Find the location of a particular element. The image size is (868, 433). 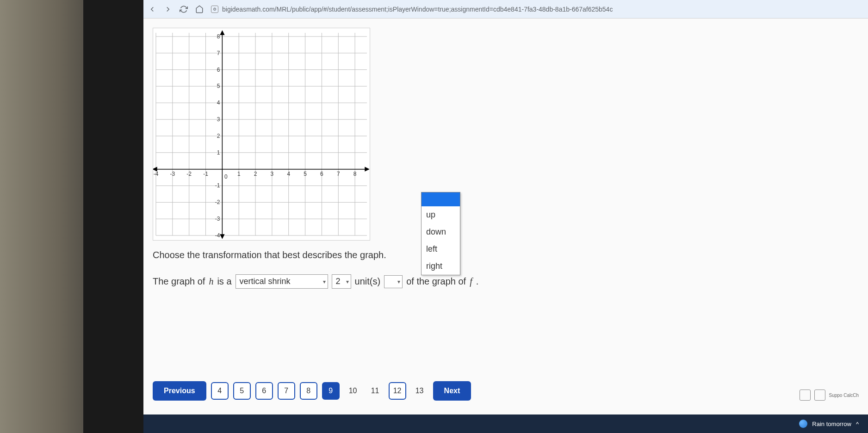

dropdown-option-right: right is located at coordinates (440, 266).